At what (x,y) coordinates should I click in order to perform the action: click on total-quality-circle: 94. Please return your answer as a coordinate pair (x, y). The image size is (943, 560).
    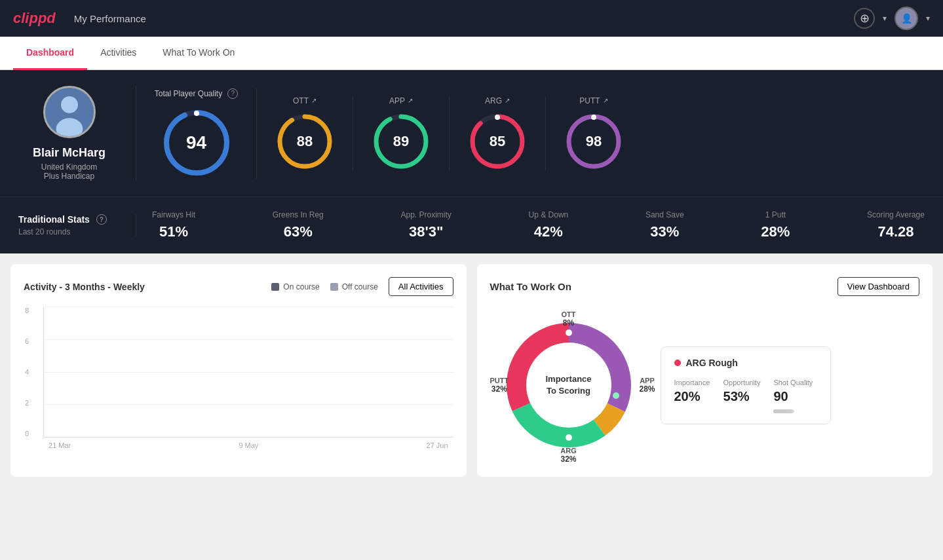
    Looking at the image, I should click on (197, 143).